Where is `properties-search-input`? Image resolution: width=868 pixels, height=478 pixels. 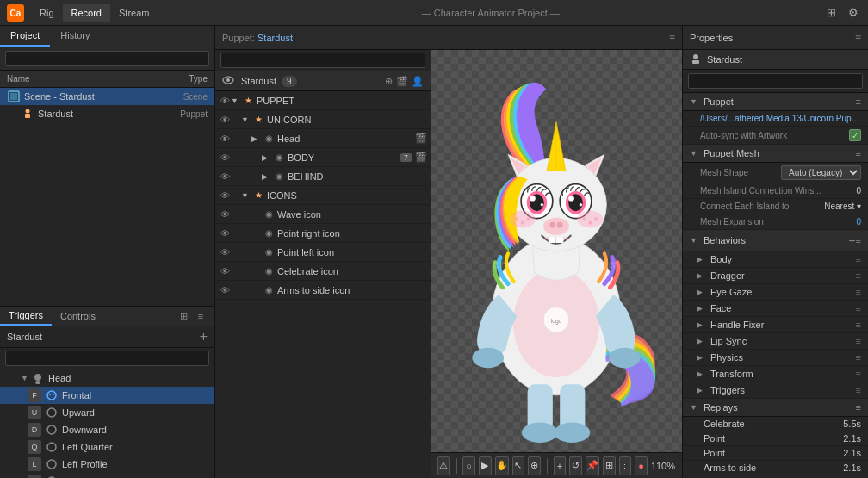
properties-search-input is located at coordinates (775, 81).